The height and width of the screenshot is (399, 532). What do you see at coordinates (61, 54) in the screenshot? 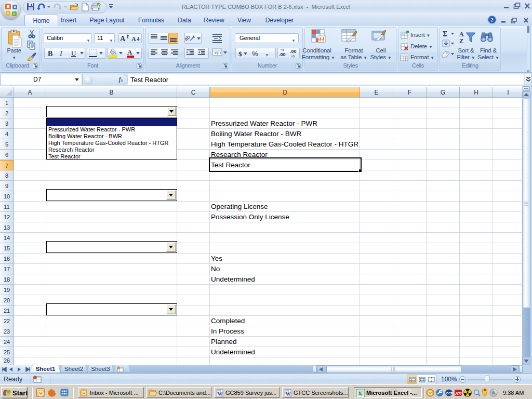
I see `svg-text: I` at bounding box center [61, 54].